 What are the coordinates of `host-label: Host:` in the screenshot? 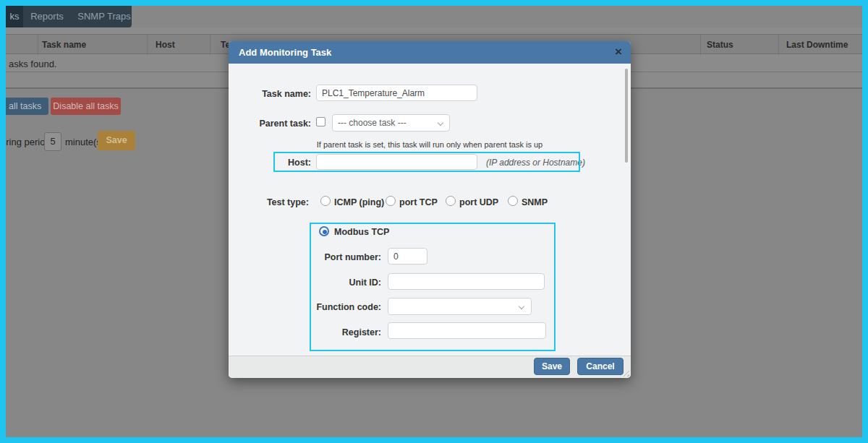 It's located at (271, 163).